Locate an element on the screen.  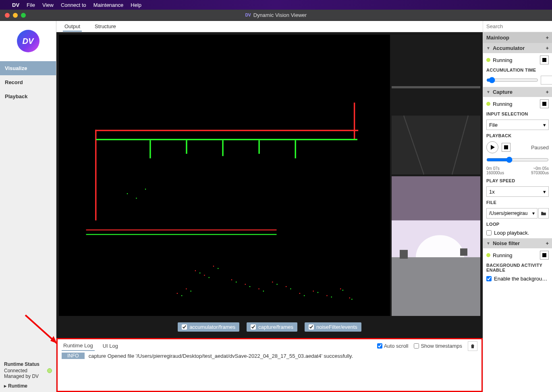
dv-badge-icon: DV is located at coordinates (248, 15).